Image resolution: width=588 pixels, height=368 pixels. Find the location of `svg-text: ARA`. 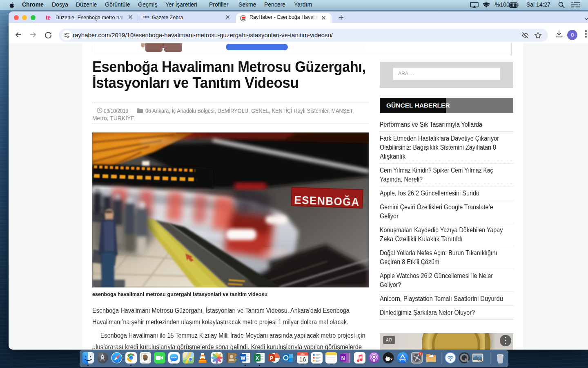

svg-text: ARA is located at coordinates (302, 354).